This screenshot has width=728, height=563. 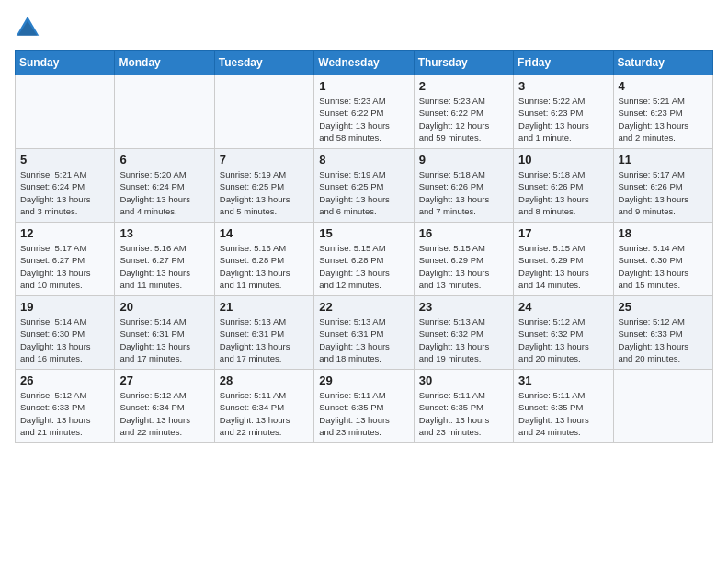 What do you see at coordinates (563, 160) in the screenshot?
I see `day-number: 10` at bounding box center [563, 160].